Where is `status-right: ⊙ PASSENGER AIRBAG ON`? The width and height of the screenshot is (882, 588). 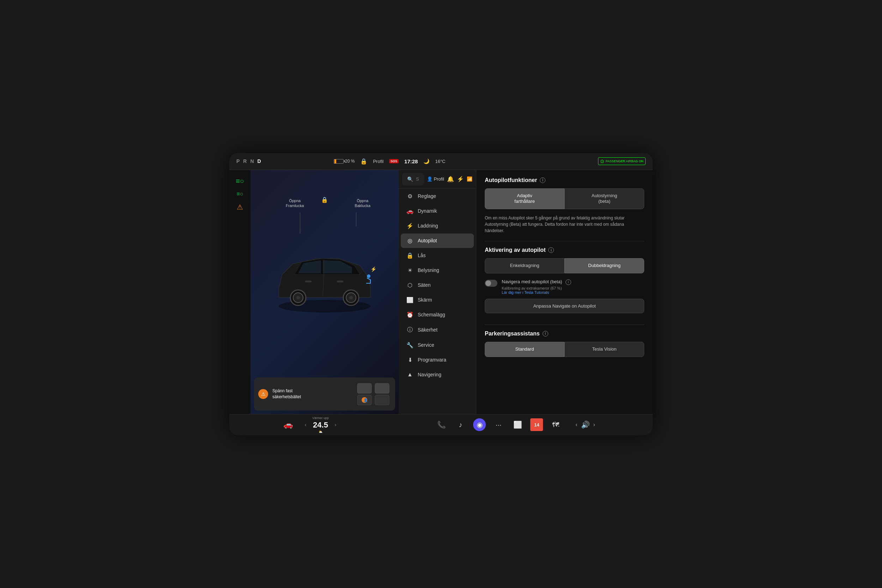
status-right: ⊙ PASSENGER AIRBAG ON is located at coordinates (622, 161).